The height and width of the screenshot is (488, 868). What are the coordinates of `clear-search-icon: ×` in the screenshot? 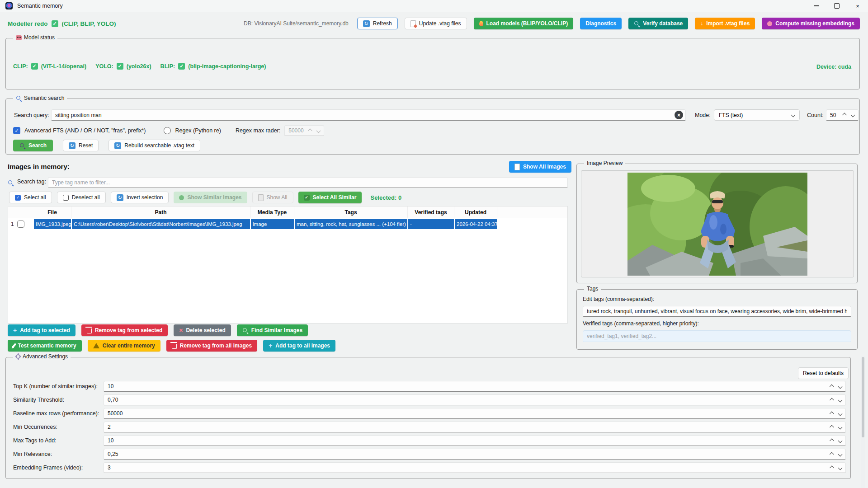 It's located at (679, 115).